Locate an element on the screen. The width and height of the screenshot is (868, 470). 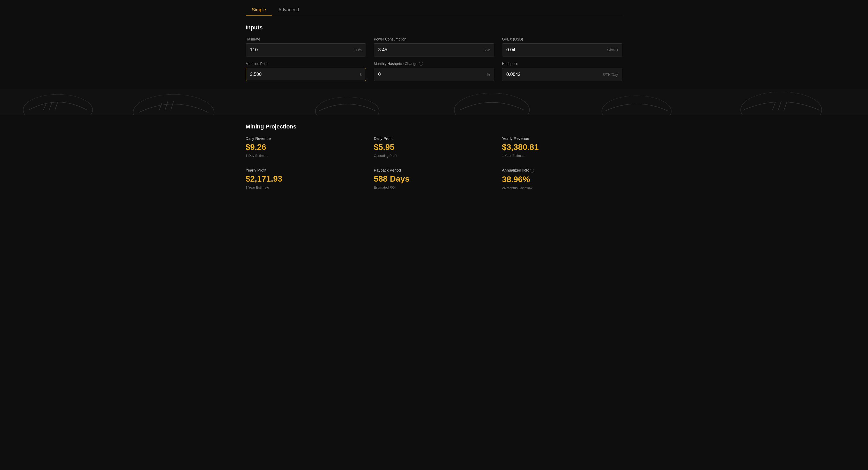
yearly-revenue-item: Yearly Revenue $3,380.81 1 Year Estimate is located at coordinates (562, 147).